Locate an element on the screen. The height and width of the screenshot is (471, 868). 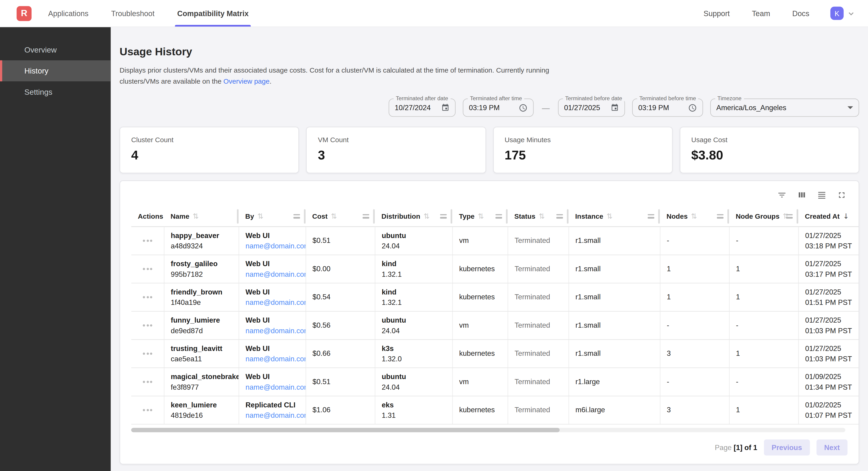
terminated-before-time-field: Terminated before time 03:19 PM is located at coordinates (668, 108).